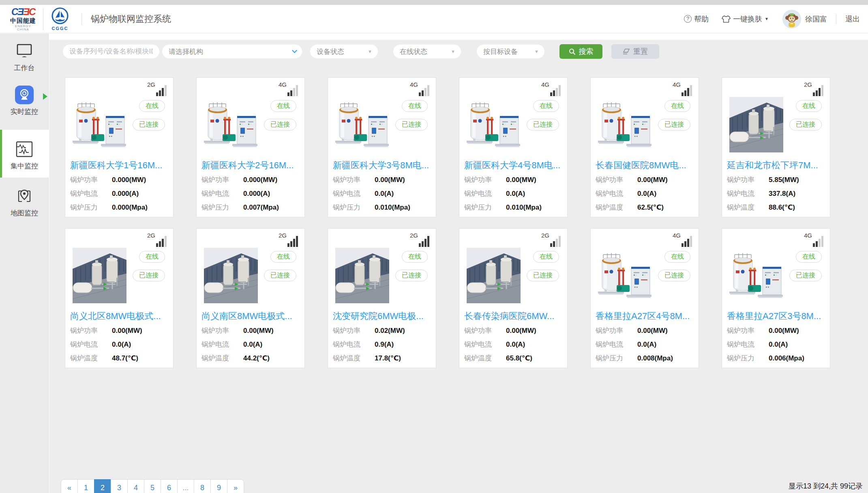  I want to click on username: 徐国富, so click(816, 19).